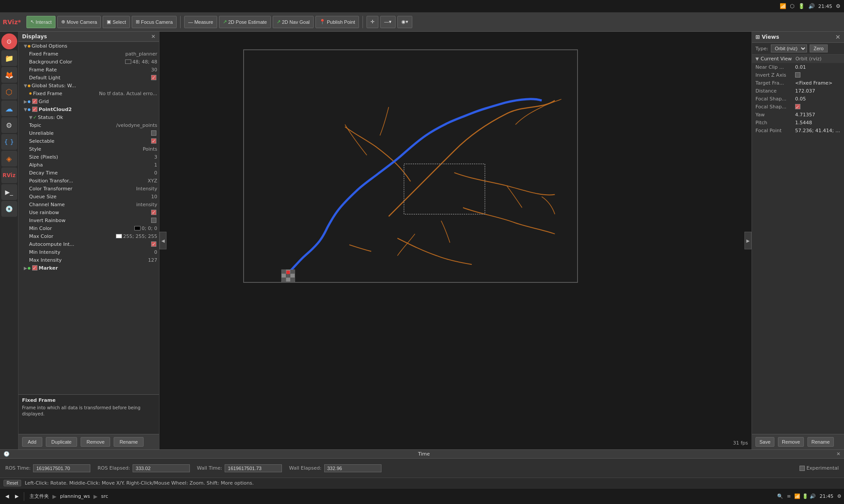 This screenshot has width=844, height=504. I want to click on pc2-alpha-row: Alpha 1, so click(89, 165).